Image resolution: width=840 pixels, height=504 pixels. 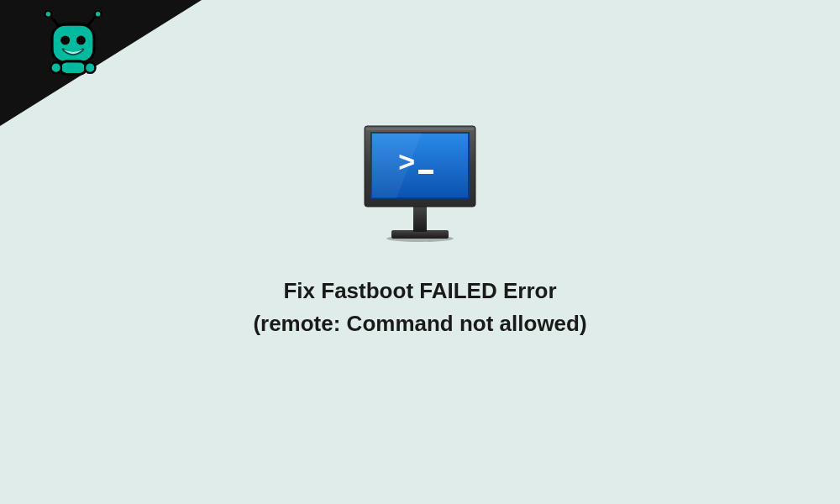 What do you see at coordinates (101, 63) in the screenshot?
I see `corner-badge` at bounding box center [101, 63].